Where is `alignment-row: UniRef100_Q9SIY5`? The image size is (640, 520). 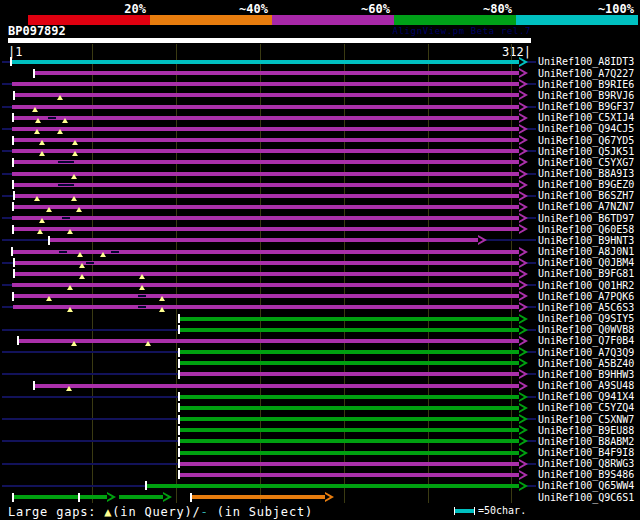
alignment-row: UniRef100_Q9SIY5 is located at coordinates (320, 318).